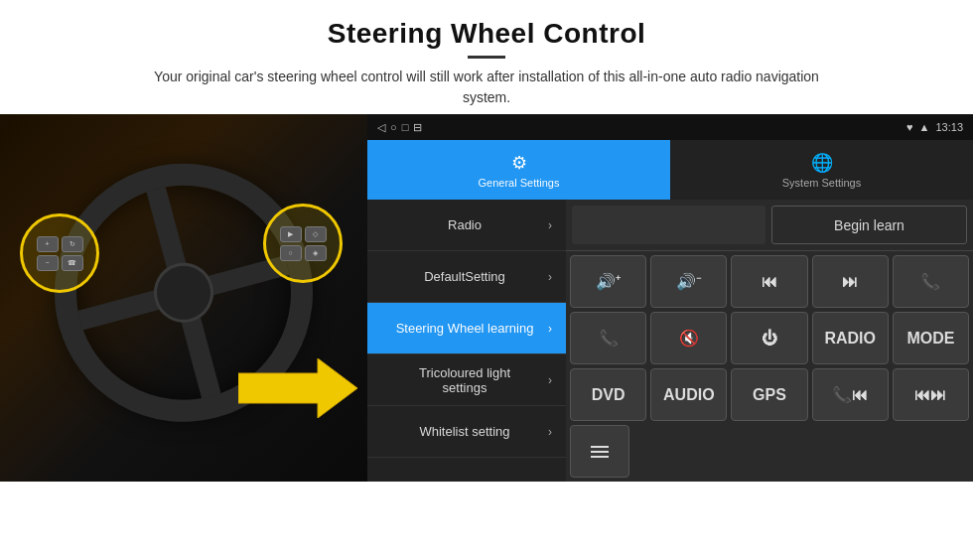 This screenshot has width=973, height=560. What do you see at coordinates (486, 58) in the screenshot?
I see `title-divider` at bounding box center [486, 58].